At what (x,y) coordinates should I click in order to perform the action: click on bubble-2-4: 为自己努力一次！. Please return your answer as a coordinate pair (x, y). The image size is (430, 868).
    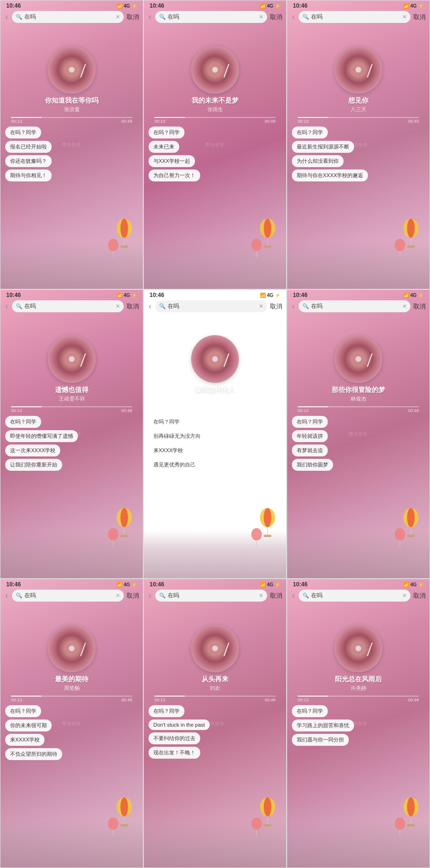
    Looking at the image, I should click on (174, 176).